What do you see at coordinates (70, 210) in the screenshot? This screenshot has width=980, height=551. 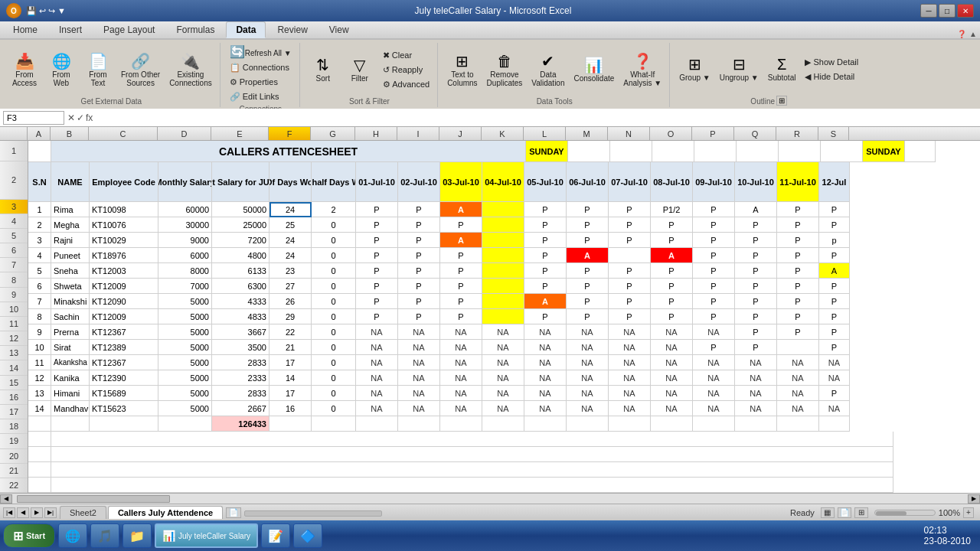 I see `cell-name-3: Rima` at bounding box center [70, 210].